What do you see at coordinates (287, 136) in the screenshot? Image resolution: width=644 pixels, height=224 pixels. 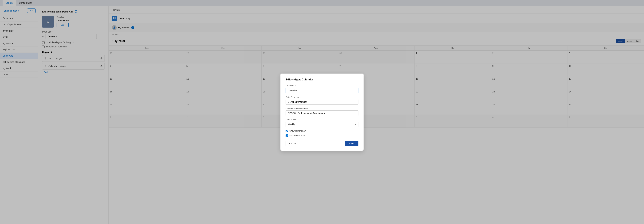 I see `show-weekends-checkbox` at bounding box center [287, 136].